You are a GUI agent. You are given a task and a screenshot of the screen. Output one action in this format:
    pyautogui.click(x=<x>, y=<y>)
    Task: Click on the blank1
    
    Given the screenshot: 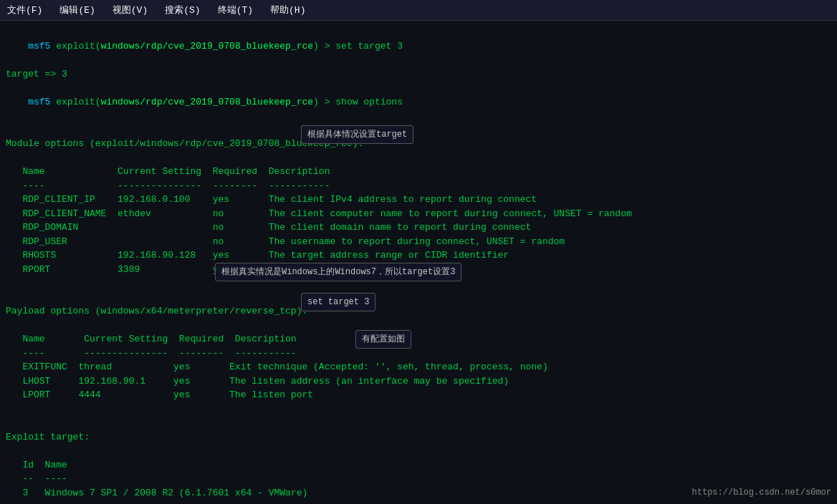 What is the action you would take?
    pyautogui.click(x=418, y=130)
    